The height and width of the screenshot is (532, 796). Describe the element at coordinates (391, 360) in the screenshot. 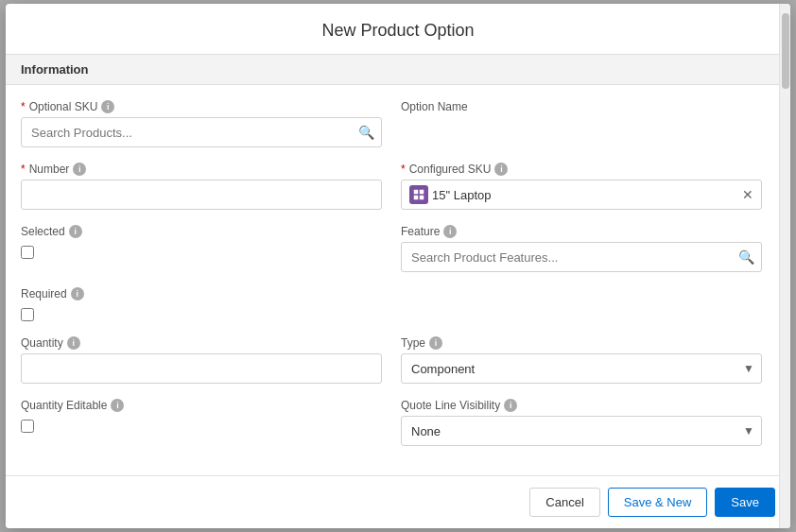

I see `form-row-5: Quantity i Type i Component` at that location.